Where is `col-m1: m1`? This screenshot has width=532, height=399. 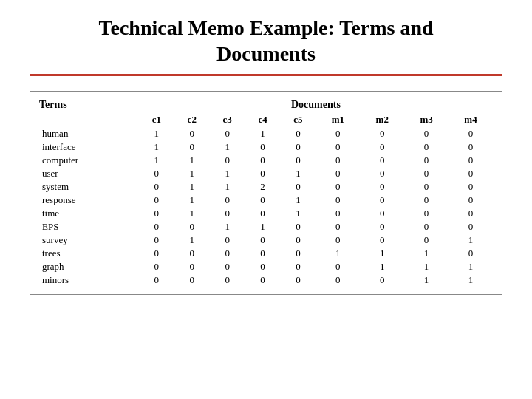
col-m1: m1 is located at coordinates (338, 120).